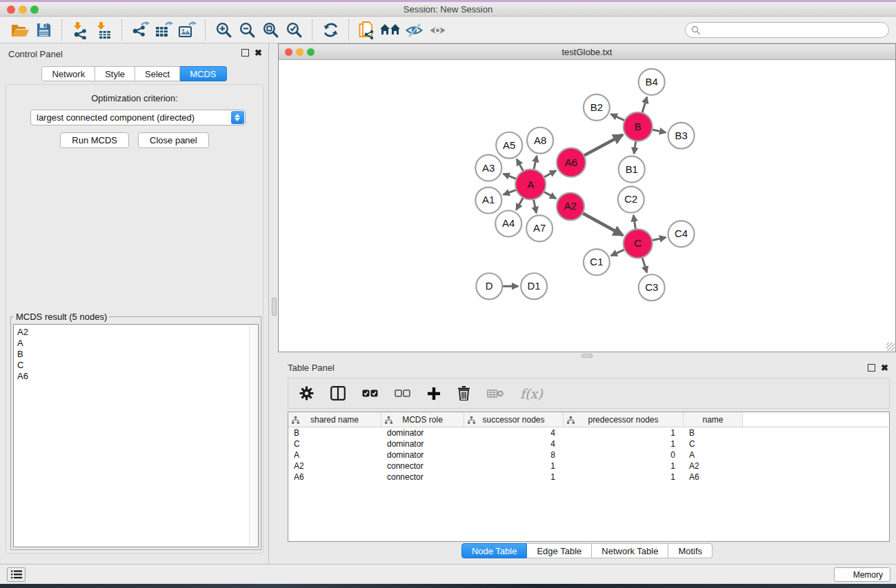 The width and height of the screenshot is (896, 588). I want to click on toolbar-separator, so click(206, 30).